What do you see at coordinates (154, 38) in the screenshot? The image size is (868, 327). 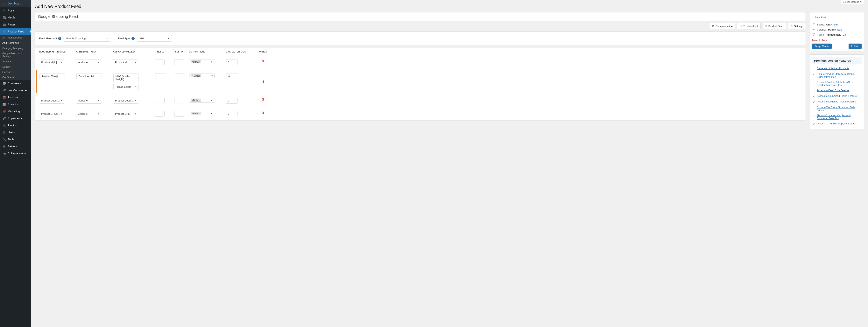 I see `feed-type-select: XML▾` at bounding box center [154, 38].